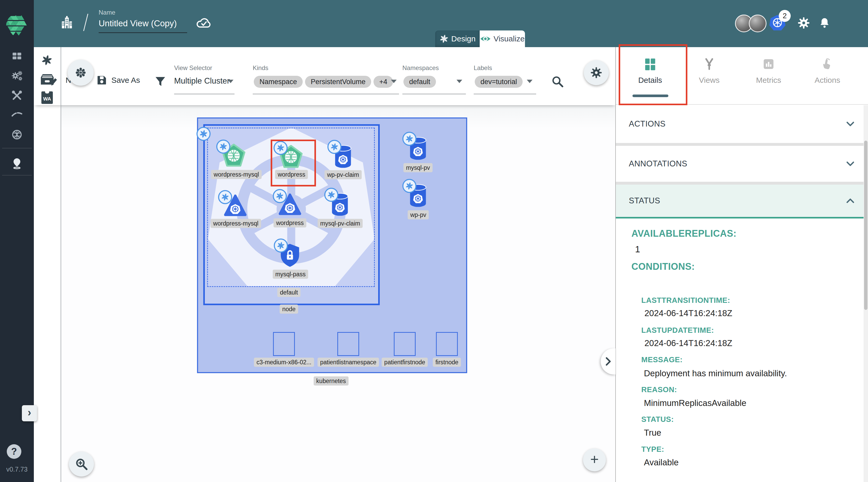 Image resolution: width=868 pixels, height=482 pixels. Describe the element at coordinates (658, 419) in the screenshot. I see `status-key: STATUS:` at that location.